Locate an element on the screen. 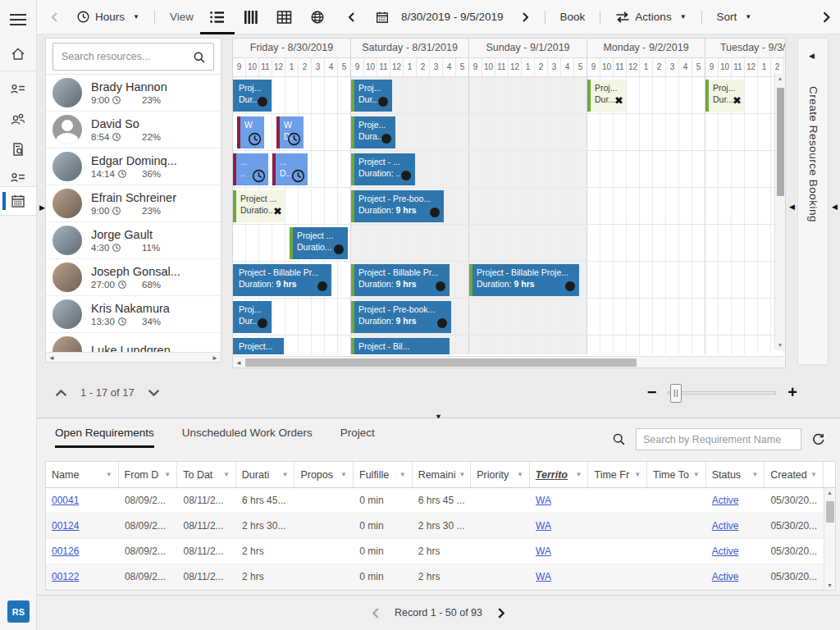  sidebar-item-schedule-board is located at coordinates (18, 201).